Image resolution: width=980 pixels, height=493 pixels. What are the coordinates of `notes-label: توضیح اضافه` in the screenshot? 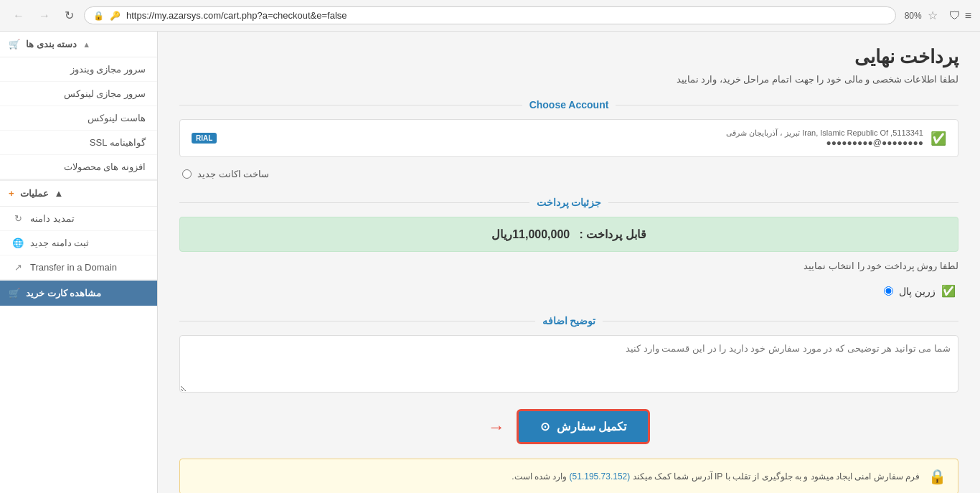 It's located at (570, 321).